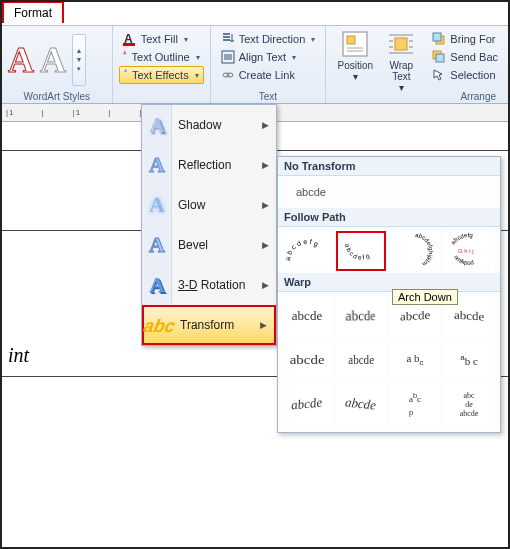 The height and width of the screenshot is (549, 510). Describe the element at coordinates (439, 39) in the screenshot. I see `bring-forward-icon` at that location.